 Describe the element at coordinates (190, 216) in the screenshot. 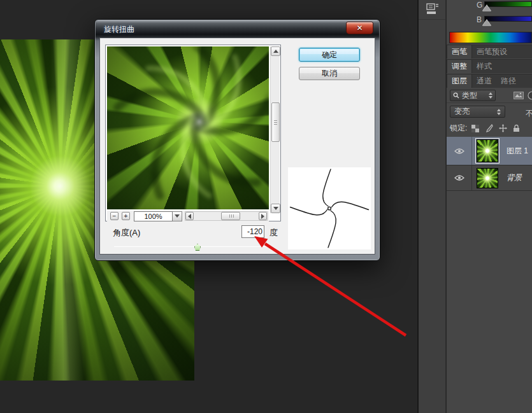

I see `scroll-left-button` at that location.